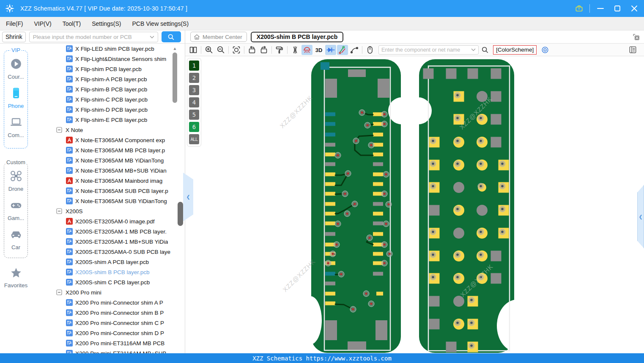  Describe the element at coordinates (515, 50) in the screenshot. I see `colorscheme-button: [ColorScheme]` at that location.